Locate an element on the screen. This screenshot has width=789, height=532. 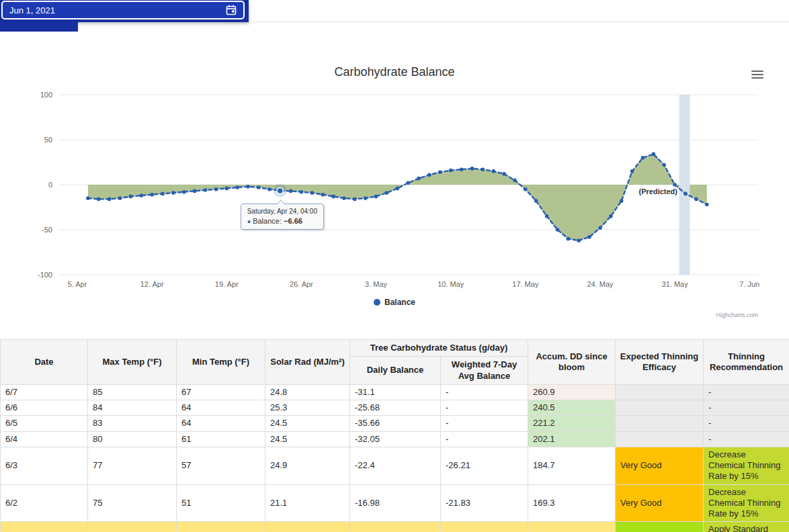
cell-daily: -16.98 is located at coordinates (395, 503).